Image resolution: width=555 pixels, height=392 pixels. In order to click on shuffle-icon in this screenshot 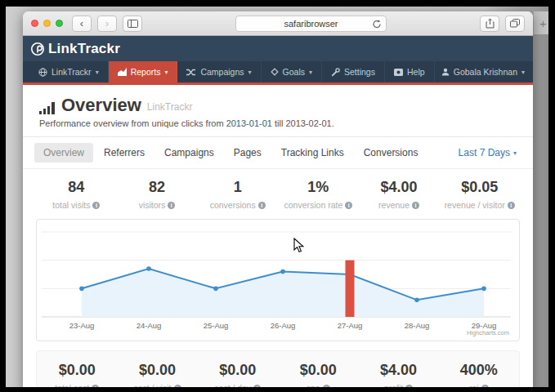, I will do `click(191, 72)`.